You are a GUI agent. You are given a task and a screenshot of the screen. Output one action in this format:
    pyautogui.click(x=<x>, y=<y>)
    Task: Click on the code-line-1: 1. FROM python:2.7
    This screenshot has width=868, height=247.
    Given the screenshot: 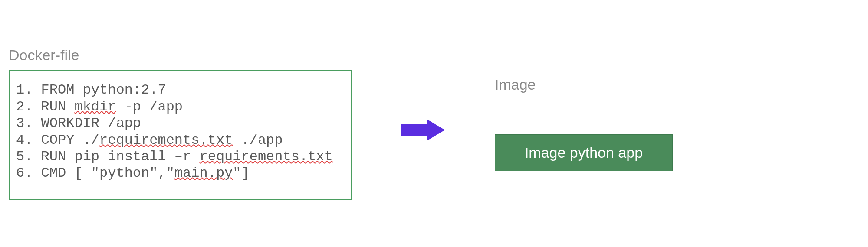 What is the action you would take?
    pyautogui.click(x=180, y=90)
    